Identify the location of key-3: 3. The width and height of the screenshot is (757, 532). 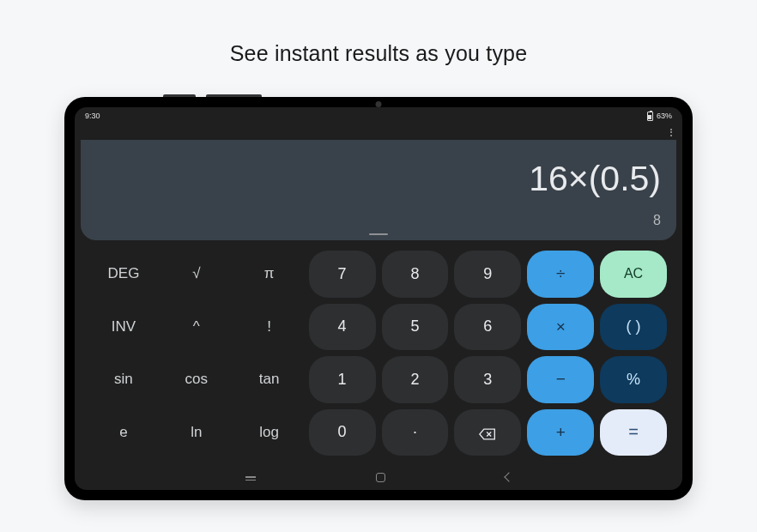
(488, 379).